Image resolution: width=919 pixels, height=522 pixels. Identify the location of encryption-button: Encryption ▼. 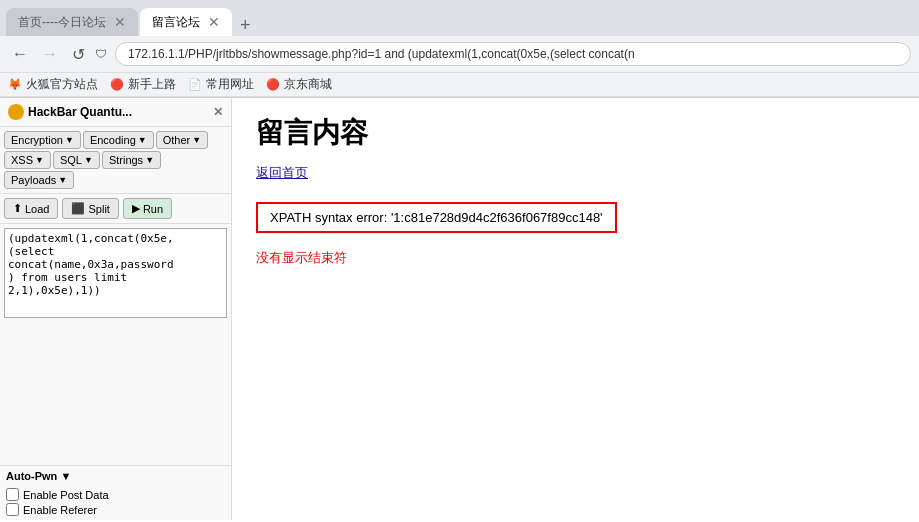
(42, 140).